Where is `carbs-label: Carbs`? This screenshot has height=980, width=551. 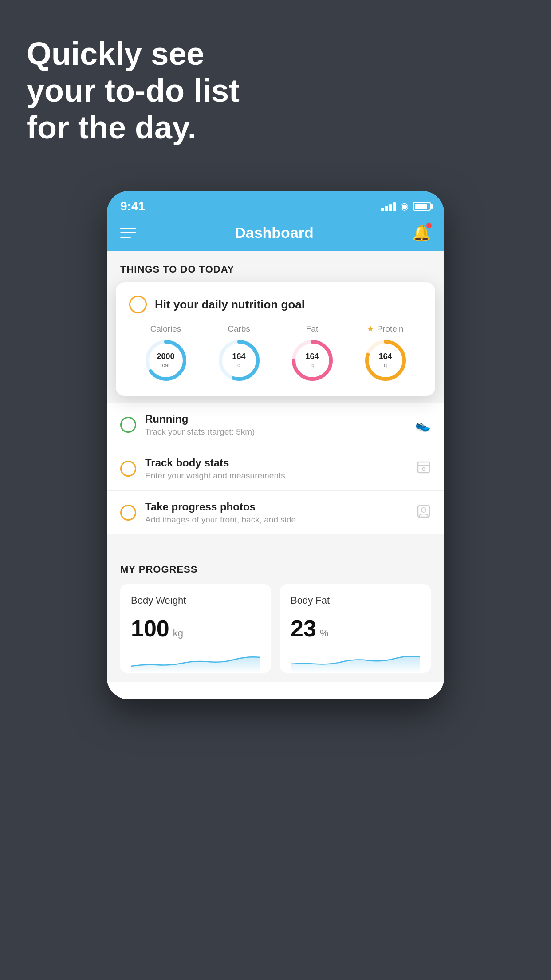
carbs-label: Carbs is located at coordinates (239, 329).